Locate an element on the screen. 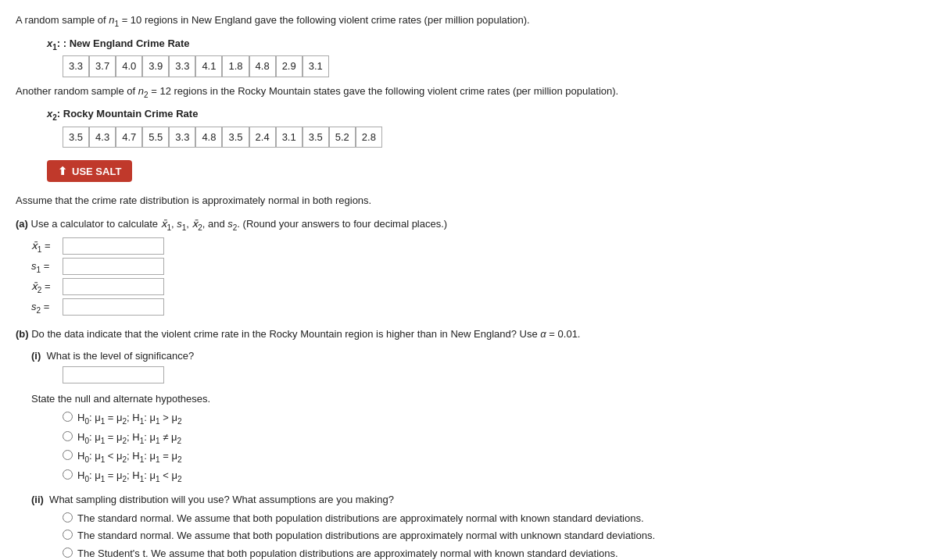 Image resolution: width=938 pixels, height=560 pixels. x2-cell-8: 3.1 is located at coordinates (289, 137).